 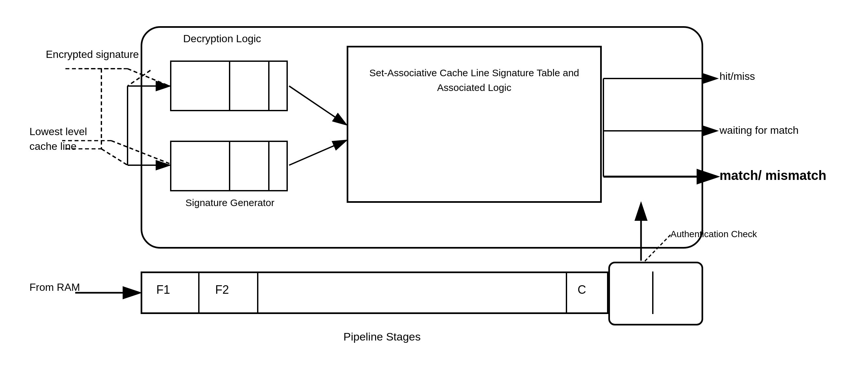 I want to click on decryption-logic-label: Decryption Logic, so click(x=222, y=39).